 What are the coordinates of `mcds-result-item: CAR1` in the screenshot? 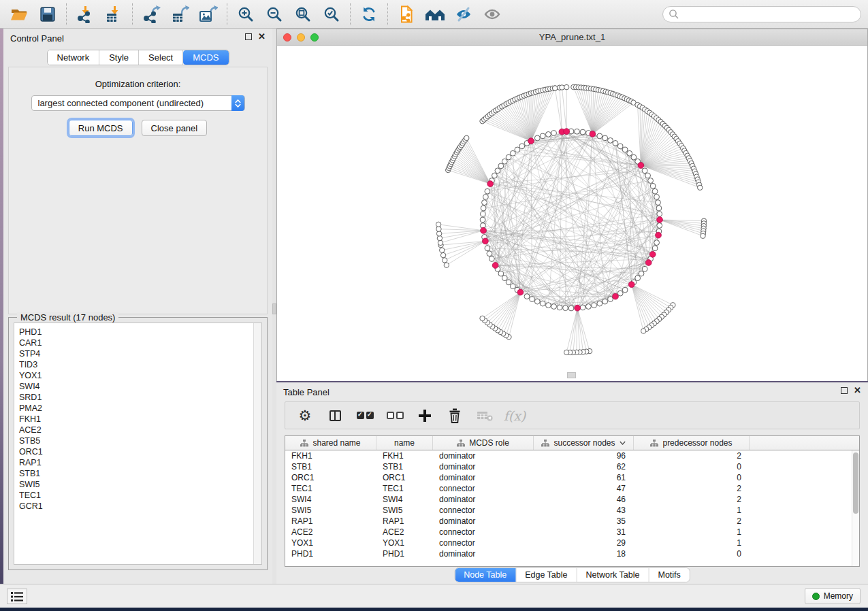 It's located at (140, 343).